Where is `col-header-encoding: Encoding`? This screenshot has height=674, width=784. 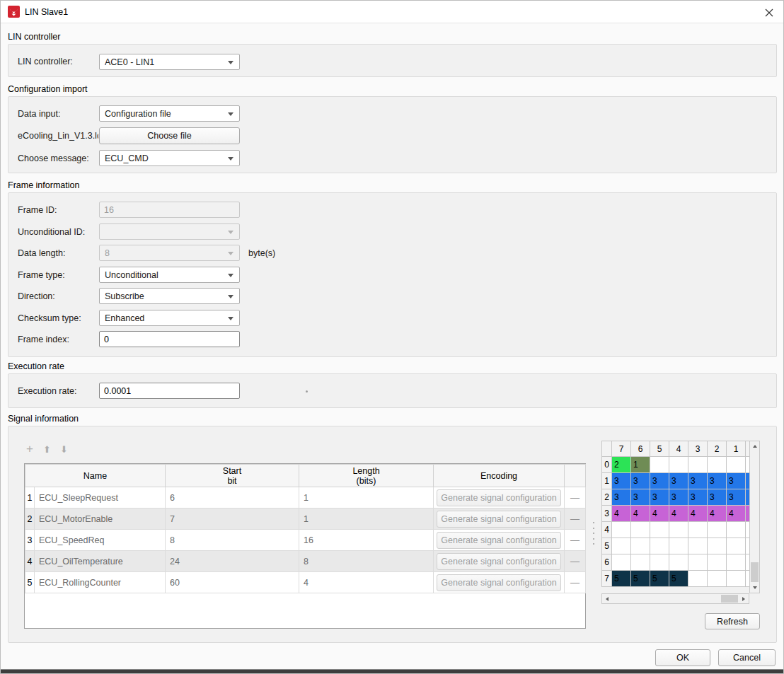
col-header-encoding: Encoding is located at coordinates (500, 476).